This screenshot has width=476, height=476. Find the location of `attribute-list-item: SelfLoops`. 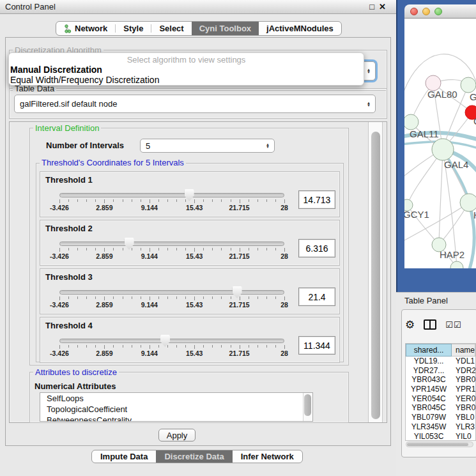

attribute-list-item: SelfLoops is located at coordinates (176, 399).